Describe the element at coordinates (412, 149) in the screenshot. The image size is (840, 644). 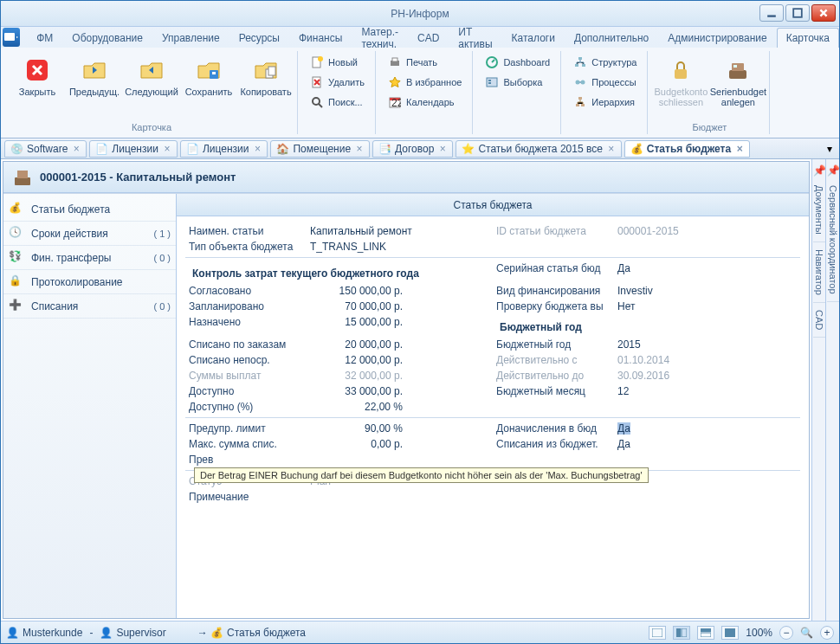
I see `doctab-contract: 📑Договор×` at that location.